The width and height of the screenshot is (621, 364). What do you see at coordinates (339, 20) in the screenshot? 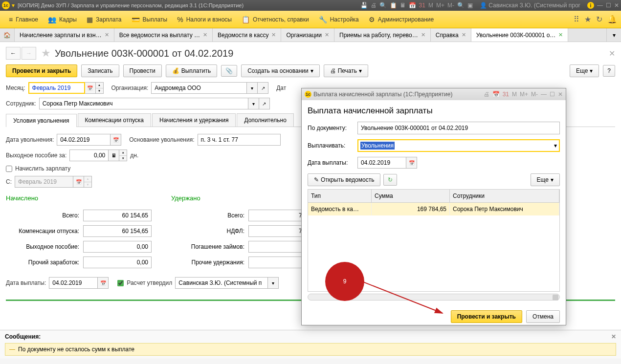
I see `menu-settings: 🔧Настройка` at bounding box center [339, 20].